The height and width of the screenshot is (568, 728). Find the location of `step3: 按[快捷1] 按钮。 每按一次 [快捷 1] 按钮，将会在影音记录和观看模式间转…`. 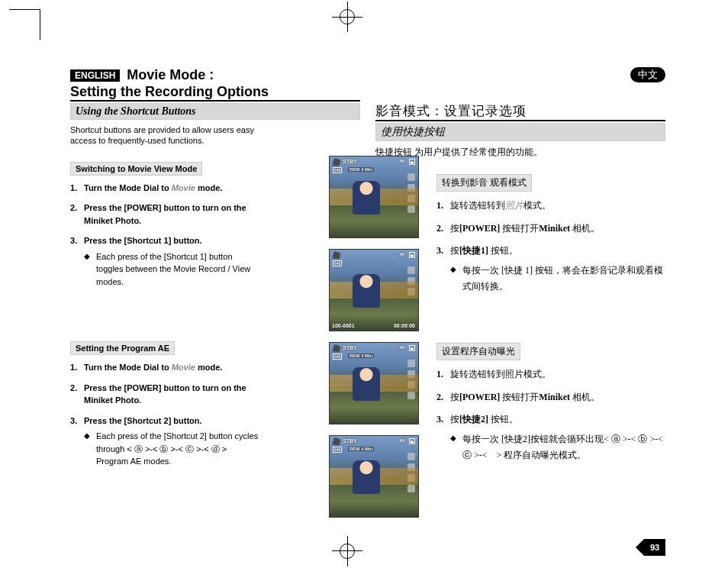

step3: 按[快捷1] 按钮。 每按一次 [快捷 1] 按钮，将会在影音记录和观看模式间转… is located at coordinates (551, 269).